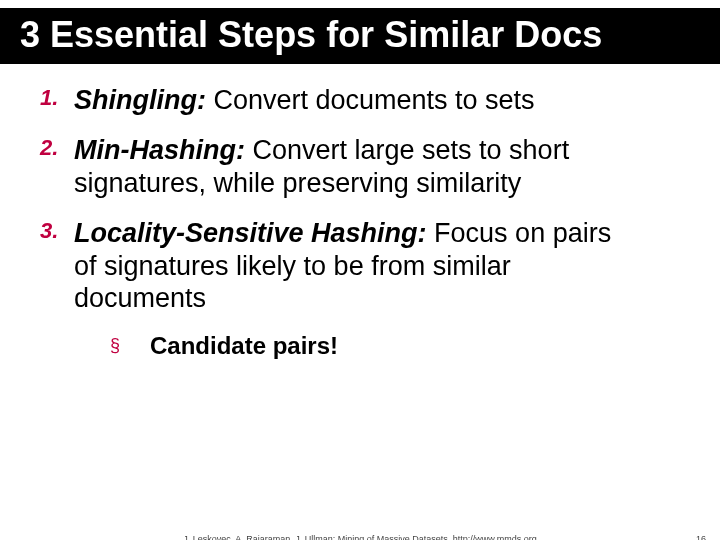 The height and width of the screenshot is (540, 720). I want to click on item-number: 3., so click(57, 231).